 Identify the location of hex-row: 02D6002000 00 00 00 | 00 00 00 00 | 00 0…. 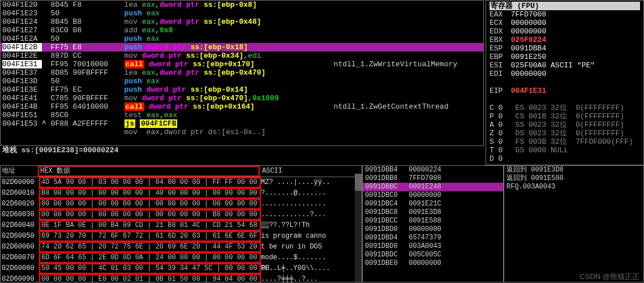
(181, 204).